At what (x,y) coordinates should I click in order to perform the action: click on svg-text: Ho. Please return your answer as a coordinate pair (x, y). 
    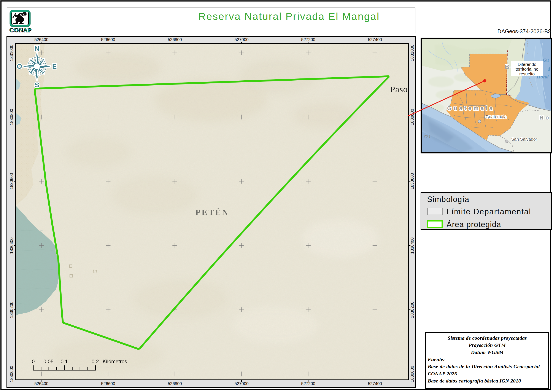
    Looking at the image, I should click on (545, 118).